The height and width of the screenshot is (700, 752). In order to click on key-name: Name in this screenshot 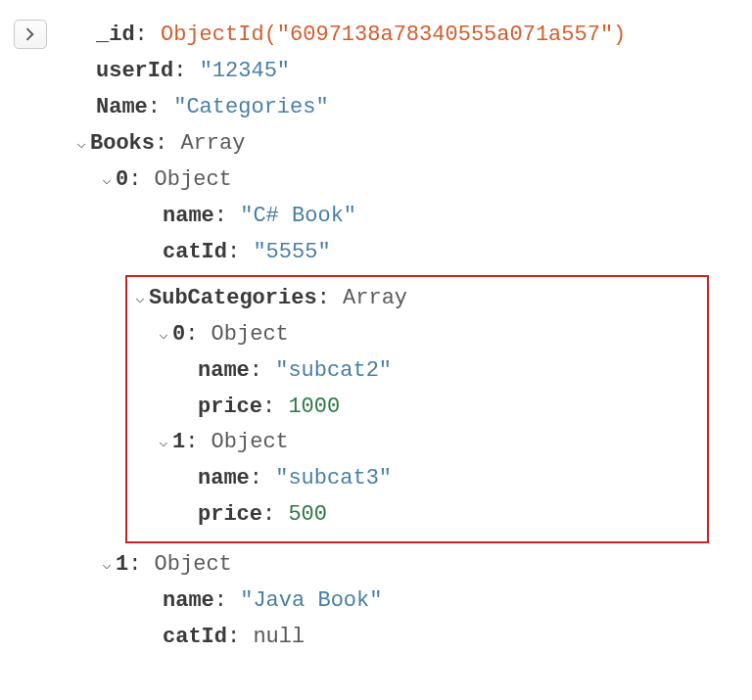, I will do `click(121, 108)`.